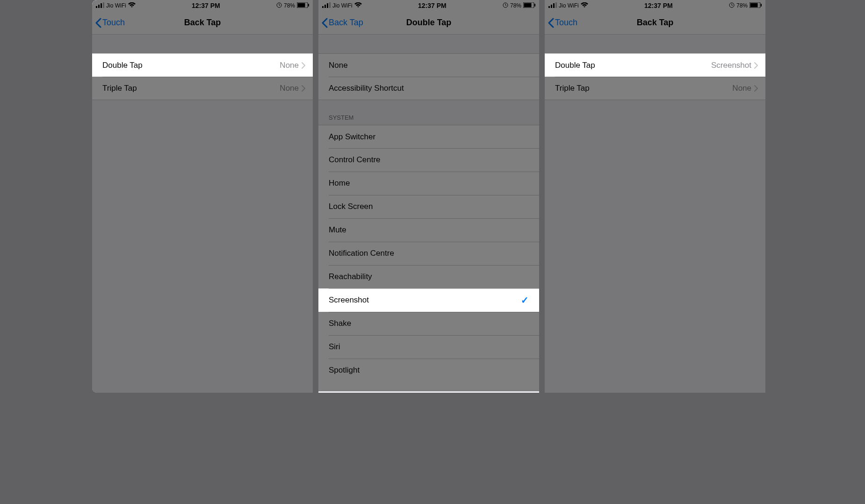 The height and width of the screenshot is (504, 865). I want to click on option-spotlight: Spotlight, so click(429, 370).